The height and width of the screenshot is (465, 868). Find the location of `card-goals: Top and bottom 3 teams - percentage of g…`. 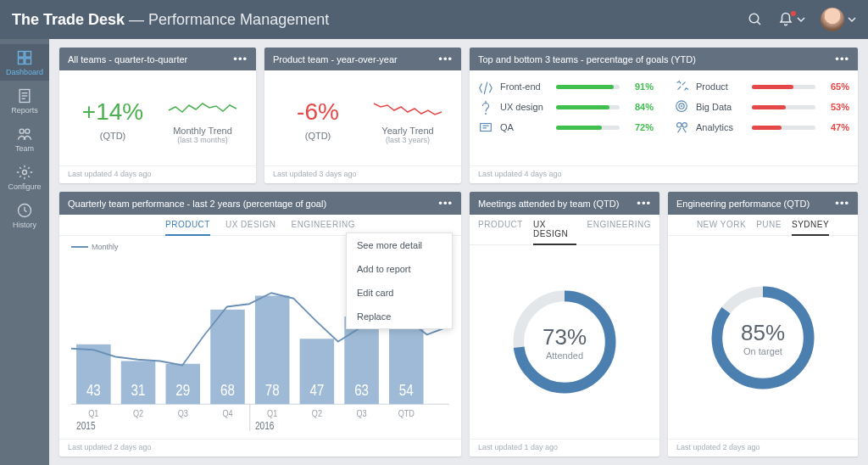

card-goals: Top and bottom 3 teams - percentage of g… is located at coordinates (664, 115).